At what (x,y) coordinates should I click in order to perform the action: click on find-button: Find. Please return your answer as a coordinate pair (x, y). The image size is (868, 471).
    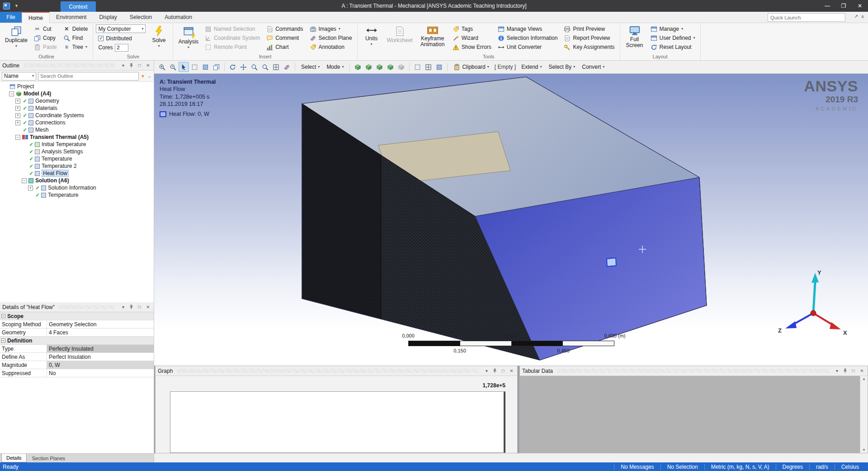
    Looking at the image, I should click on (76, 38).